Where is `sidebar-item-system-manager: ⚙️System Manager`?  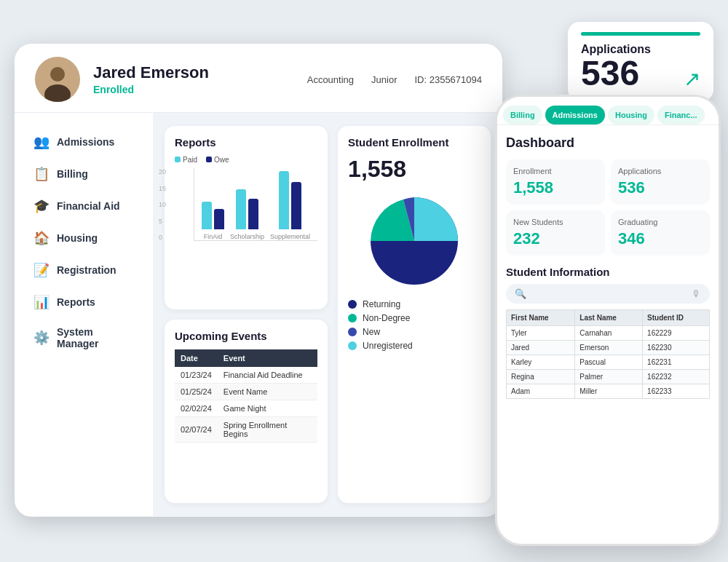
sidebar-item-system-manager: ⚙️System Manager is located at coordinates (84, 338).